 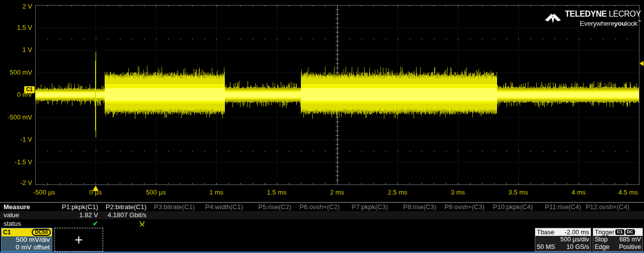 What do you see at coordinates (122, 215) in the screenshot?
I see `measure-value-p2: 4.1807 Gbit/s` at bounding box center [122, 215].